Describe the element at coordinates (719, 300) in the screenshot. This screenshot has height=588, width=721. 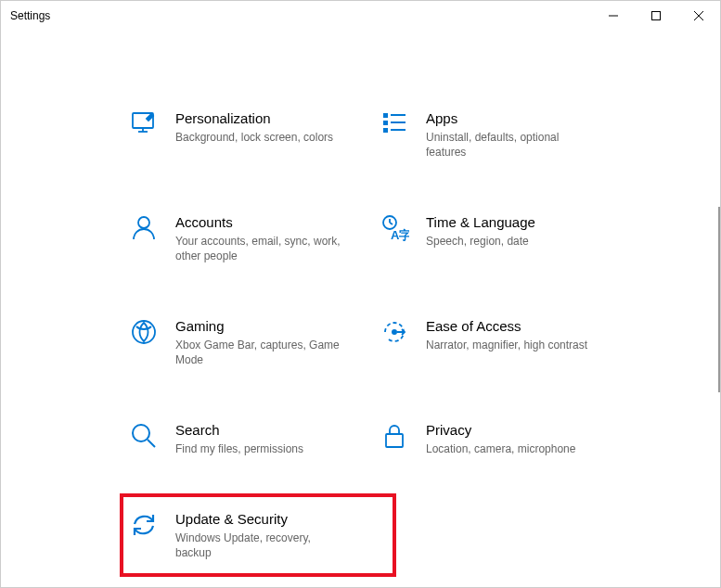
I see `scrollbar-thumb` at that location.